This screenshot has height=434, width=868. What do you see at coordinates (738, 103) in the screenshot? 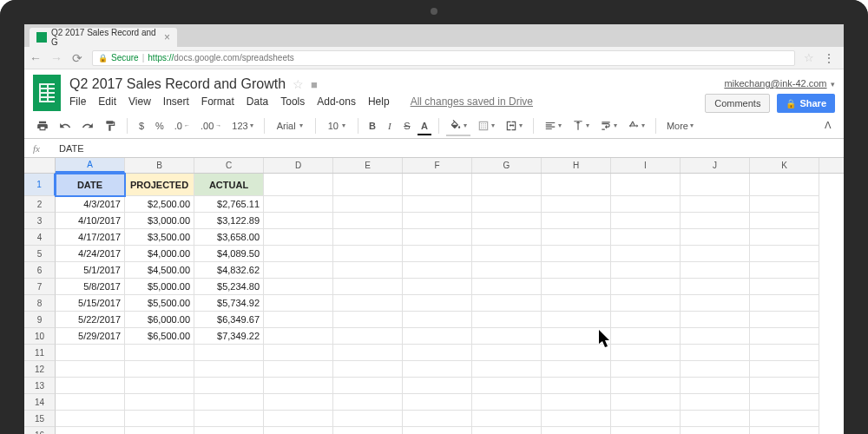
I see `comments-button: Comments` at bounding box center [738, 103].